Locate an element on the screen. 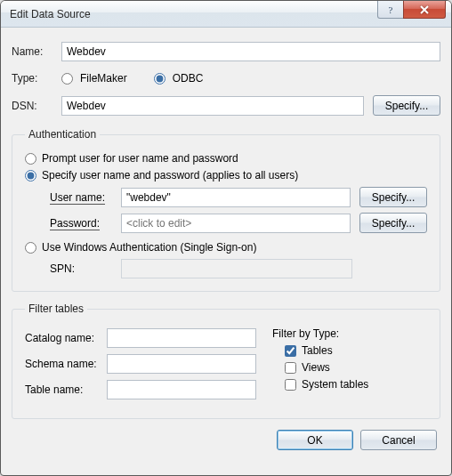 This screenshot has width=452, height=476. pass-input is located at coordinates (236, 223).